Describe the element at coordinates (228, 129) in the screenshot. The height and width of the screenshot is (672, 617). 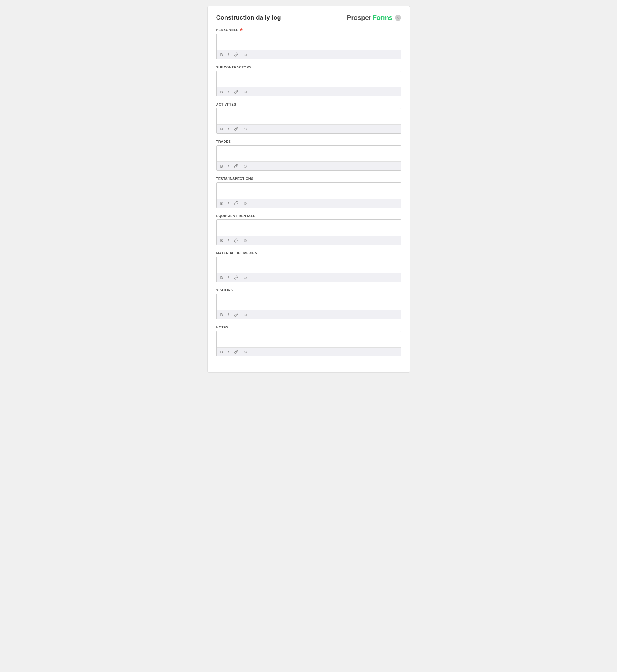
I see `italic-button-activities: I` at that location.